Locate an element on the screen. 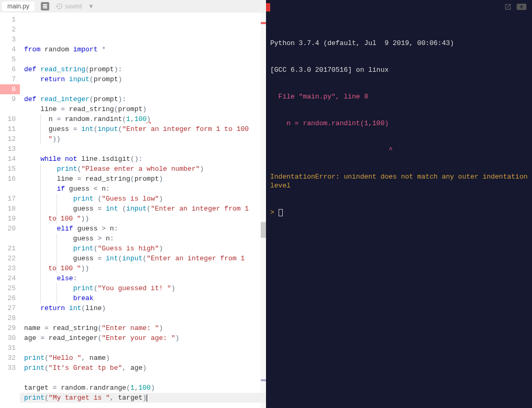 The image size is (532, 408). code-line: break is located at coordinates (143, 299).